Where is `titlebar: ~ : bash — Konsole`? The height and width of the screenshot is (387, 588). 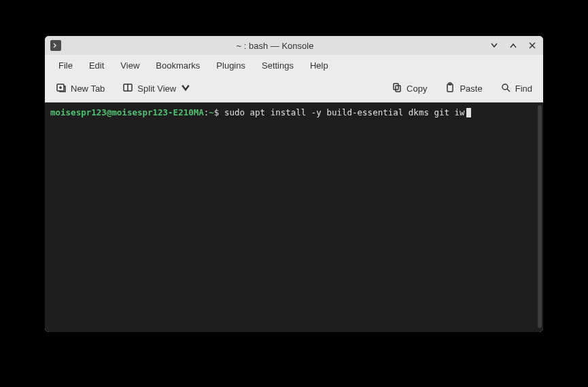 titlebar: ~ : bash — Konsole is located at coordinates (294, 45).